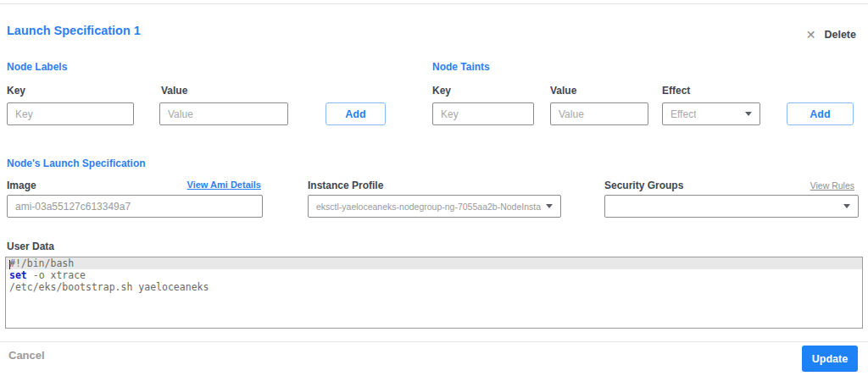 Image resolution: width=868 pixels, height=376 pixels. Describe the element at coordinates (16, 91) in the screenshot. I see `node-labels-key-label: Key` at that location.